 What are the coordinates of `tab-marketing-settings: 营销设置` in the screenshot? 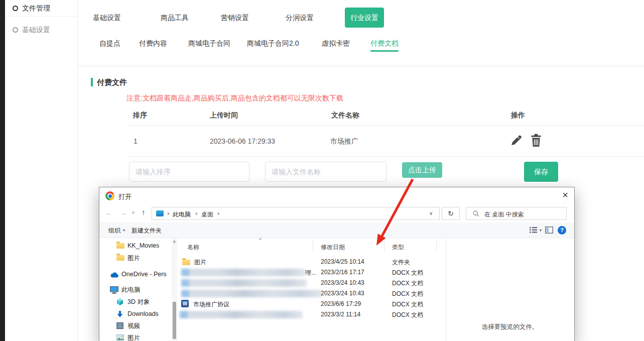 It's located at (235, 18).